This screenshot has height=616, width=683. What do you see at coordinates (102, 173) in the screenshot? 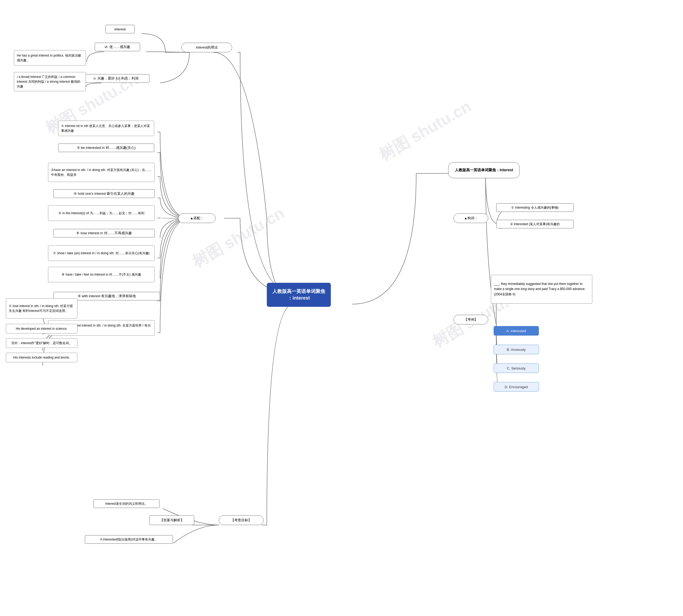
I see `c3-node: ③have an interest in sth. / in doing sth…` at bounding box center [102, 173].